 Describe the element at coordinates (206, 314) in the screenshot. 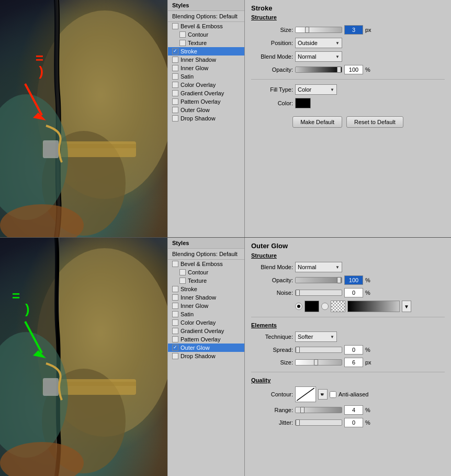

I see `effect-satin-bottom: Satin` at that location.